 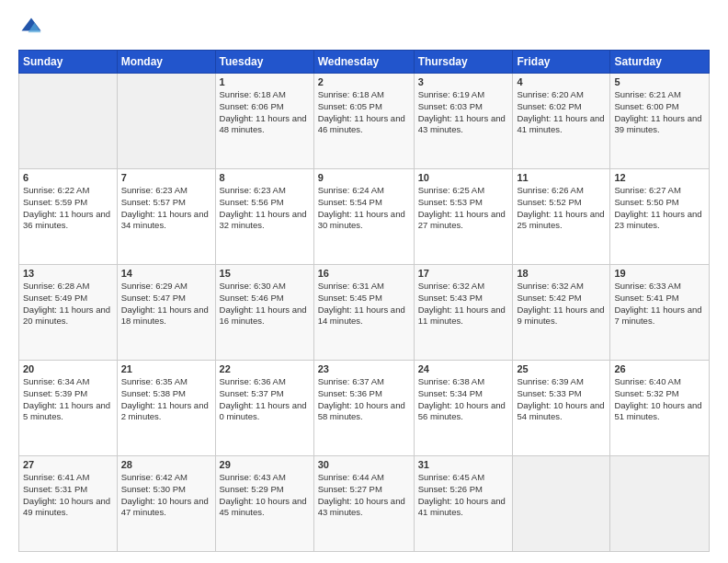 What do you see at coordinates (364, 504) in the screenshot?
I see `calendar-day: 30Sunrise: 6:44 AMSunset: 5:27 PMDayligh…` at bounding box center [364, 504].